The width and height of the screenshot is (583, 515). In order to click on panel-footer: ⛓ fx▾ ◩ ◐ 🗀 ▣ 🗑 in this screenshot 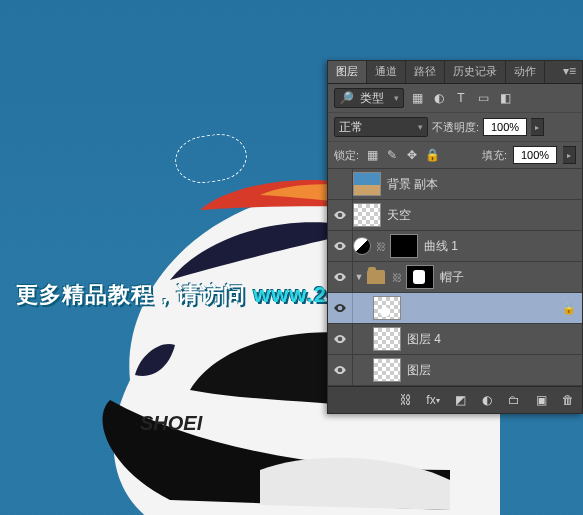, I will do `click(455, 400)`.